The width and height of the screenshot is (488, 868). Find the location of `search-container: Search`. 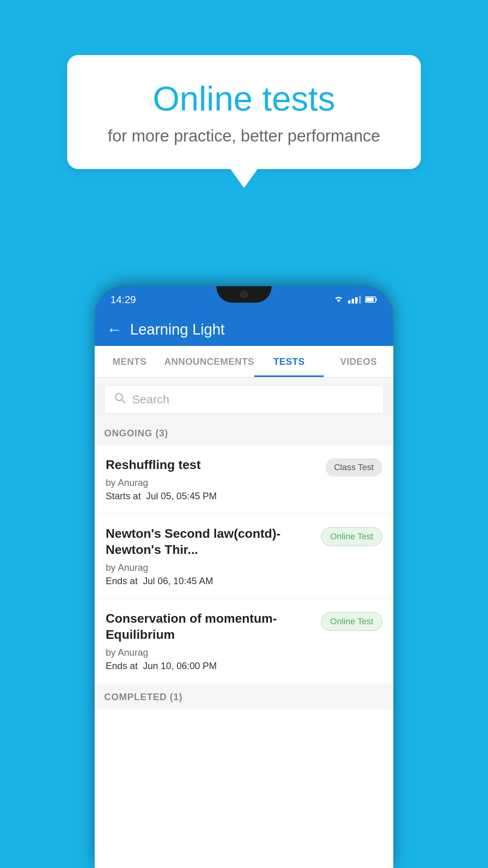

search-container: Search is located at coordinates (244, 399).